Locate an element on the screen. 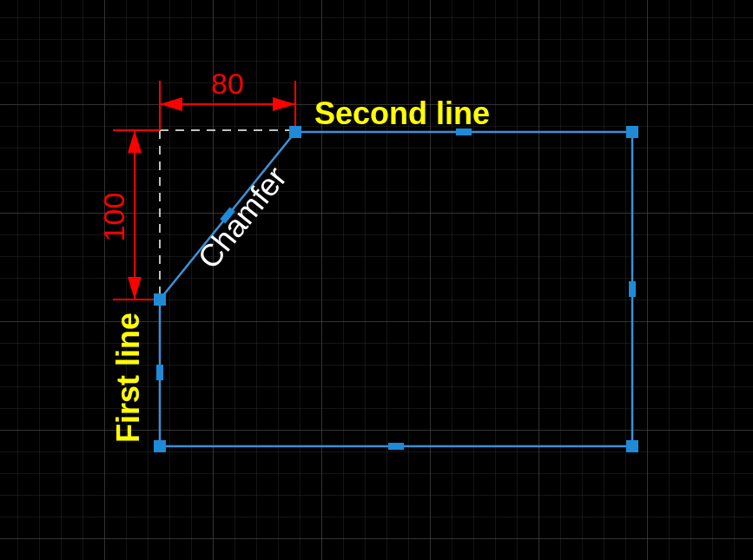 Image resolution: width=753 pixels, height=560 pixels. grip-midpoint-bottom is located at coordinates (396, 446).